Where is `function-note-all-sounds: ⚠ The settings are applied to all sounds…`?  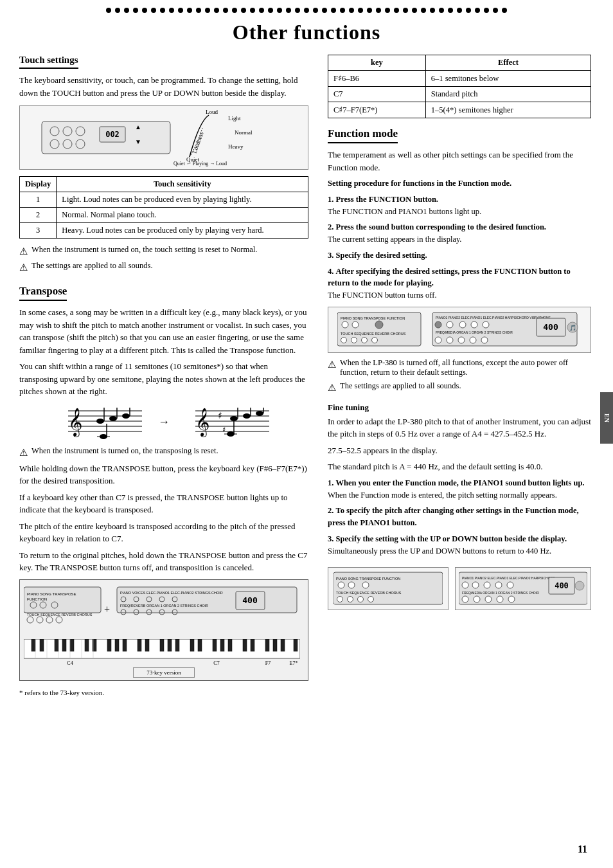 function-note-all-sounds: ⚠ The settings are applied to all sounds… is located at coordinates (459, 387).